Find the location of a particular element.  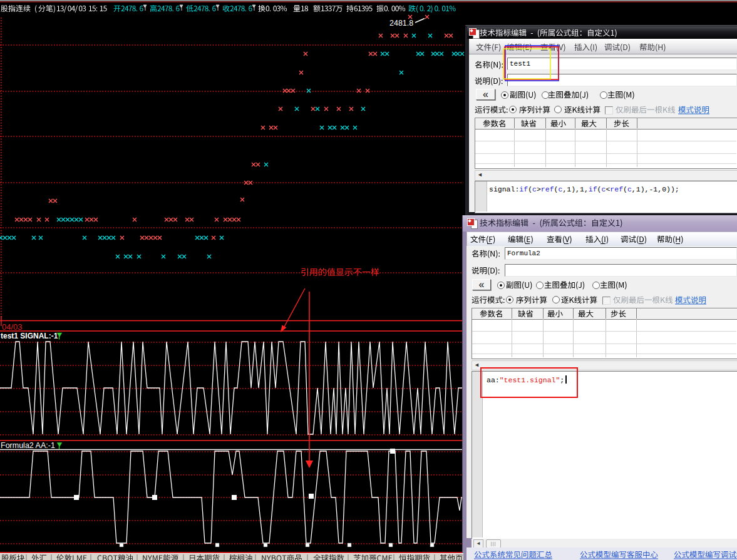

svg-text: 04/03 is located at coordinates (13, 327).